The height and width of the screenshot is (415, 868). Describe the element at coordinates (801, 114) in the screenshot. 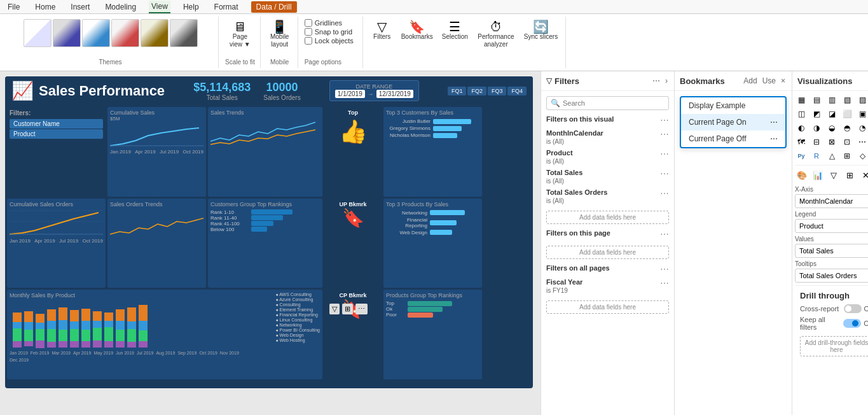

I see `viz-icon-pie: ◫` at that location.